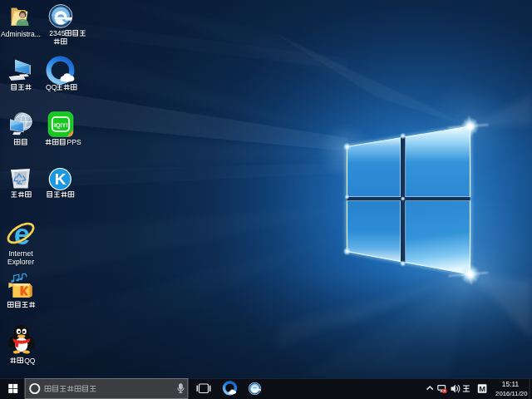 This screenshot has width=532, height=399. I want to click on svg-text: 2345, so click(57, 33).